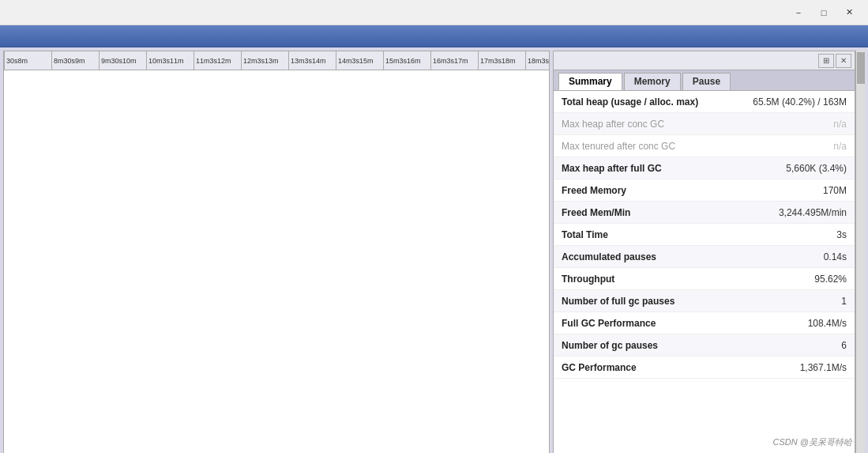 This screenshot has width=868, height=453. I want to click on summary-row: GC Performance1,367.1M/s, so click(705, 368).